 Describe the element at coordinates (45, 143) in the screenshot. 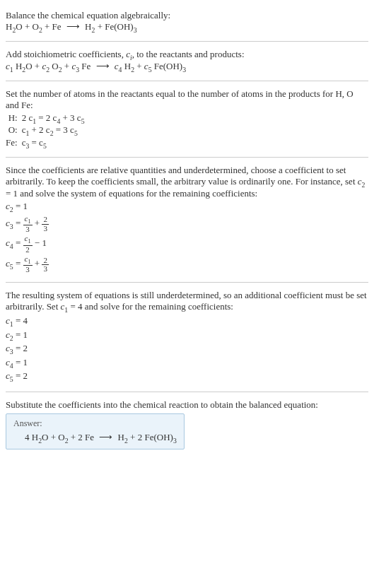

I see `table-row: Fe: c3 = c5` at that location.